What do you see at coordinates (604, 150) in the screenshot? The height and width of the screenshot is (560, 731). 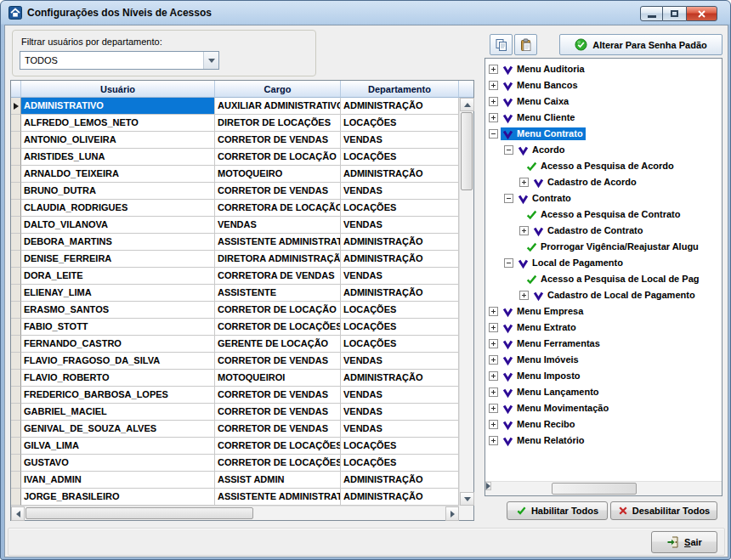 I see `tree-item-acordo: Acordo` at bounding box center [604, 150].